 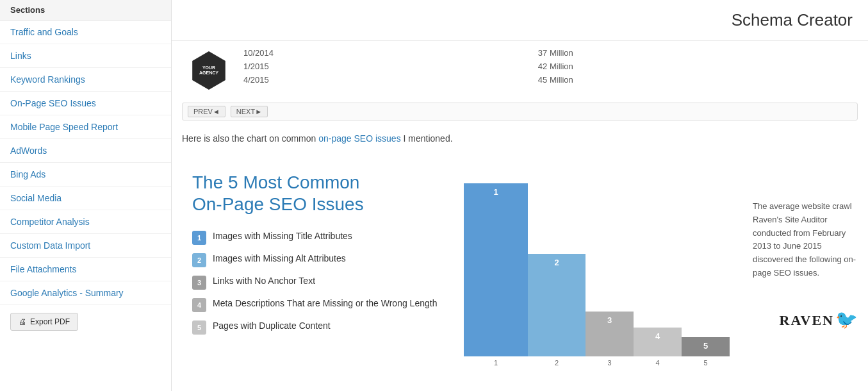 I want to click on chart-title: The 5 Most Common On-Page SEO Issues, so click(x=316, y=194).